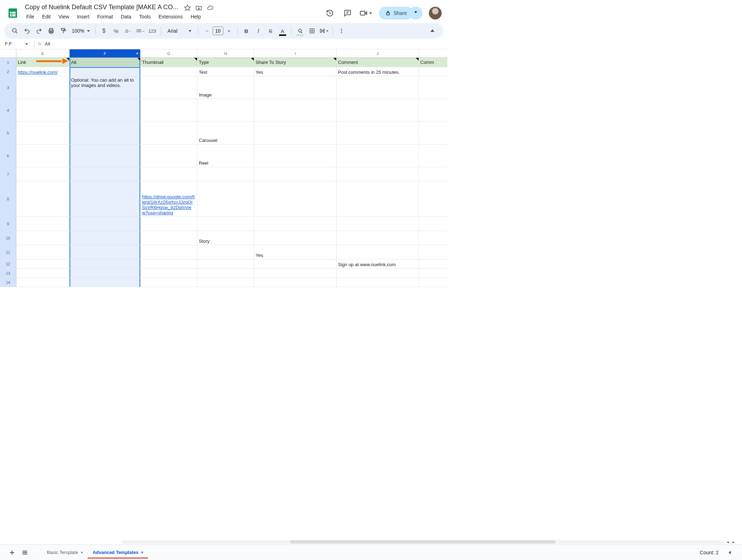  Describe the element at coordinates (432, 31) in the screenshot. I see `collapse-toolbar-icon` at that location.